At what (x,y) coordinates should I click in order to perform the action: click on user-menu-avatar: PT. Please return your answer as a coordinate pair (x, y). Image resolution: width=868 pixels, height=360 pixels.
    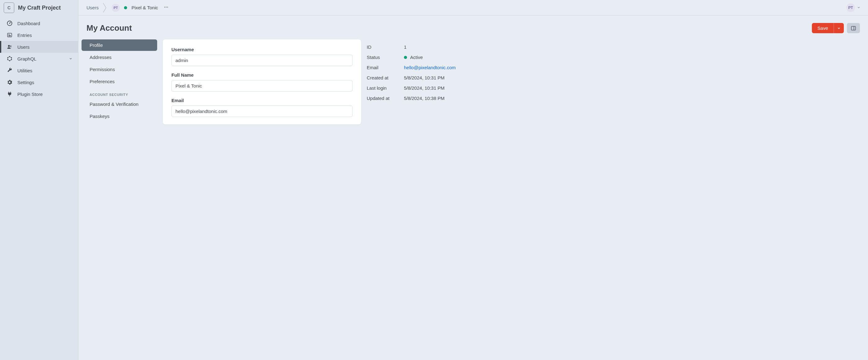
    Looking at the image, I should click on (850, 8).